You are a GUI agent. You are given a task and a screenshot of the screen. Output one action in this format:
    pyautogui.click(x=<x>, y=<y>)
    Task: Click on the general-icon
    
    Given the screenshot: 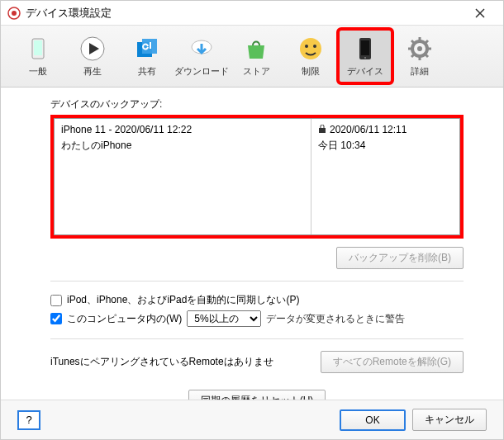 What is the action you would take?
    pyautogui.click(x=38, y=49)
    